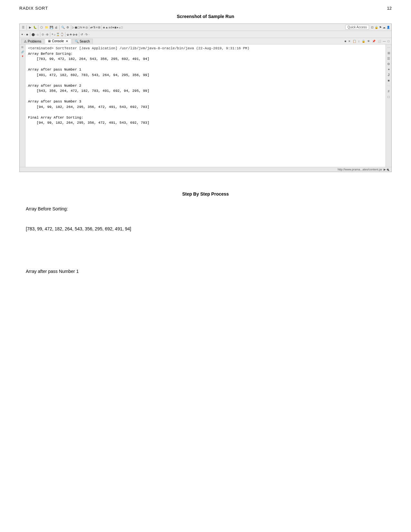 This screenshot has height=532, width=411. Describe the element at coordinates (71, 34) in the screenshot. I see `toolbar2-icon15: ⬘` at that location.